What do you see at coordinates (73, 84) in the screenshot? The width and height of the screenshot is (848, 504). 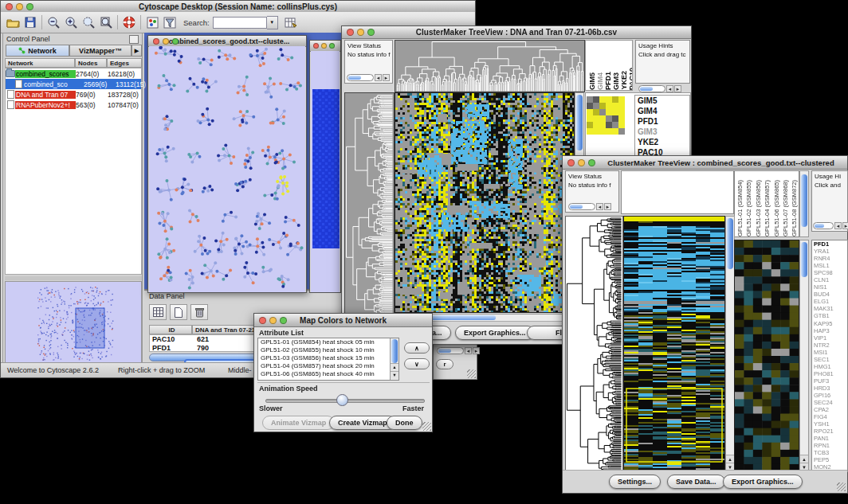 I see `network-table-row: combined_sco2569(6)13112(15)` at bounding box center [73, 84].